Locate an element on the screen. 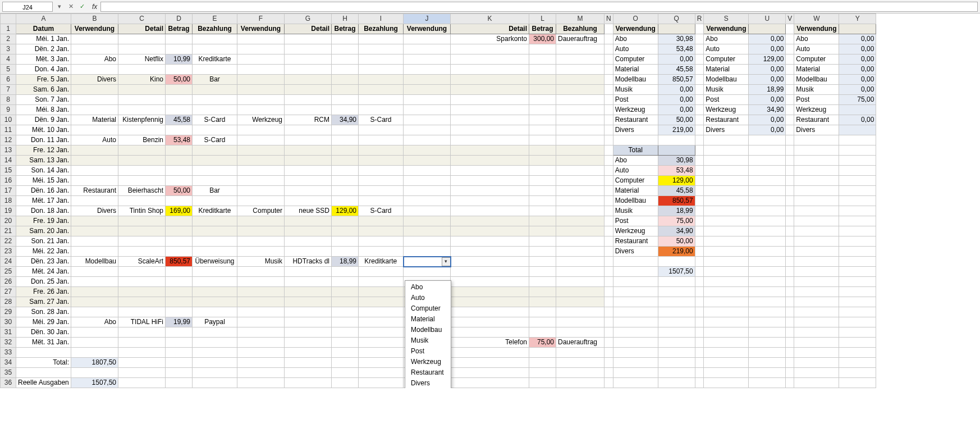  cell-M3 is located at coordinates (580, 49).